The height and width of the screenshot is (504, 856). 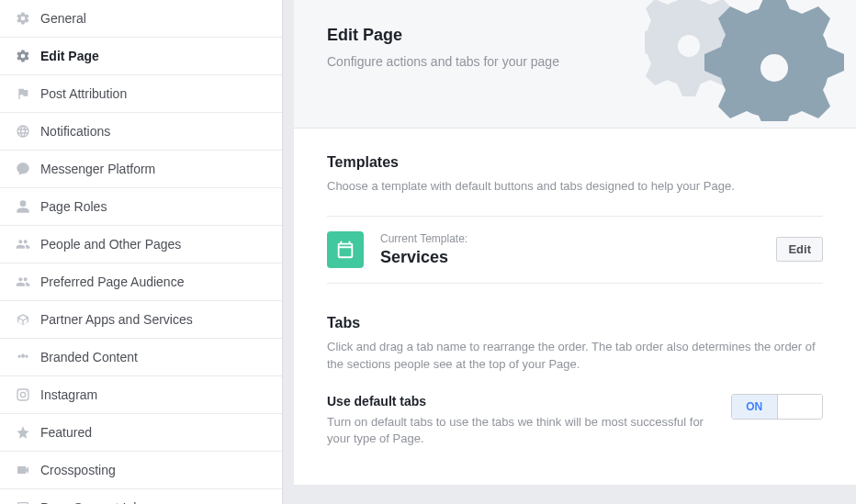 I want to click on sidebar-item-label: People and Other Pages, so click(x=110, y=244).